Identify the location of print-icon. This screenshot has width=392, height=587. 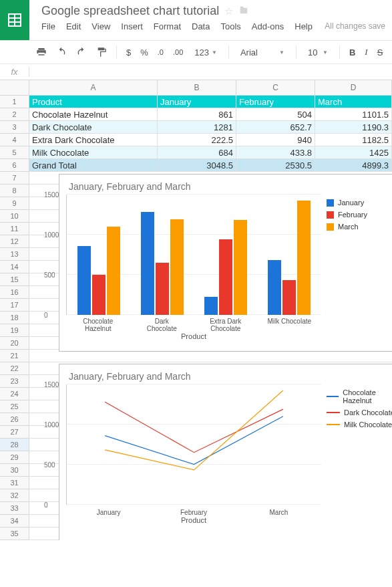
(41, 52).